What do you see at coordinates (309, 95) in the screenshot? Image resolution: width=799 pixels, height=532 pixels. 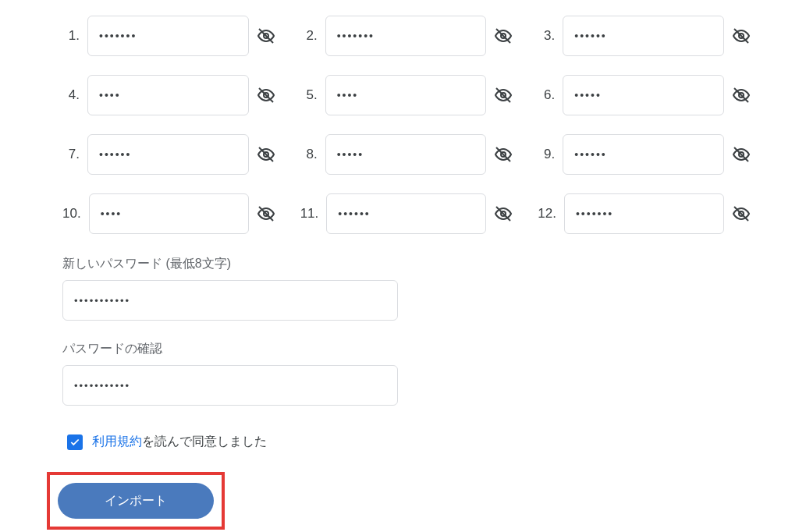 I see `seed-number: 5.` at bounding box center [309, 95].